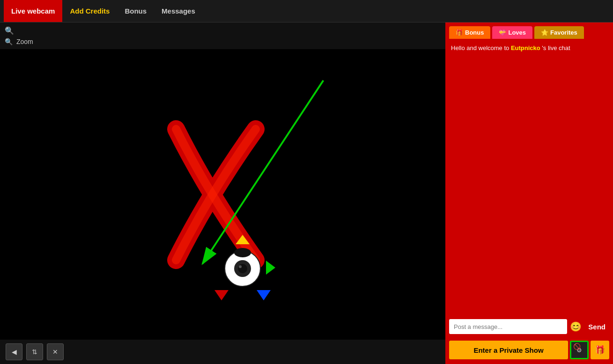 The image size is (613, 364). I want to click on back-icon: ◀, so click(14, 352).